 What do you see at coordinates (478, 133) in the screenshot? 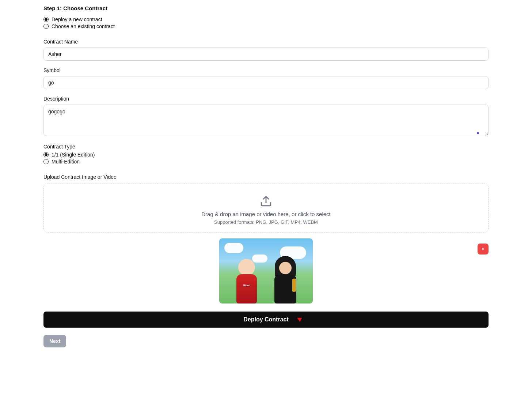
I see `grammar-indicator-icon` at bounding box center [478, 133].